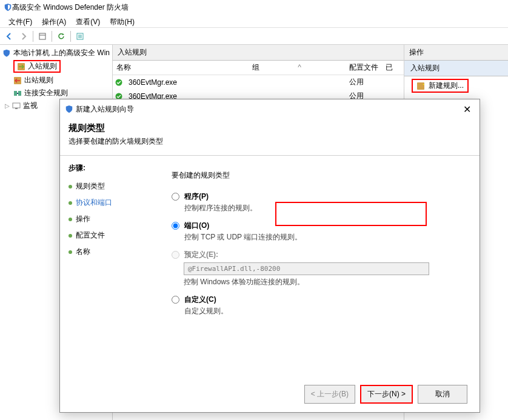 The height and width of the screenshot is (420, 508). I want to click on wizard-titlebar: 新建入站规则向导 ✕, so click(270, 109).